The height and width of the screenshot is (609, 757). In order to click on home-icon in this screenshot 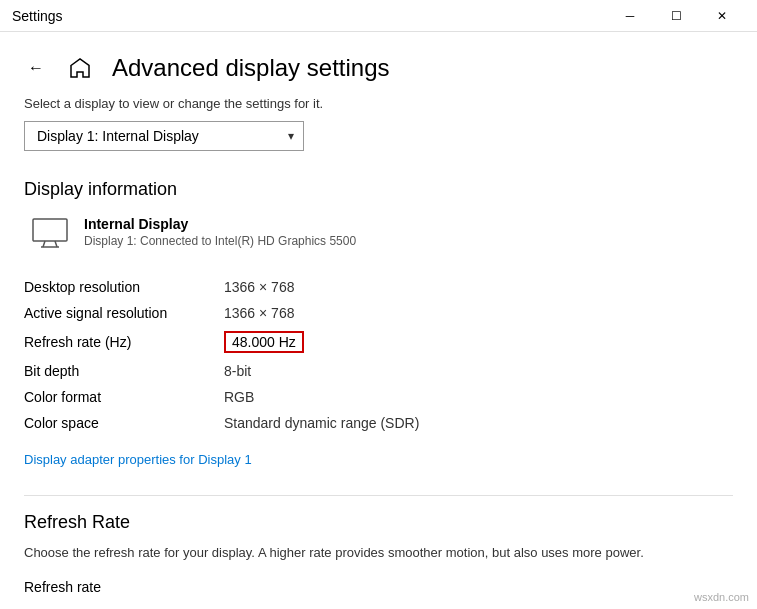, I will do `click(80, 68)`.